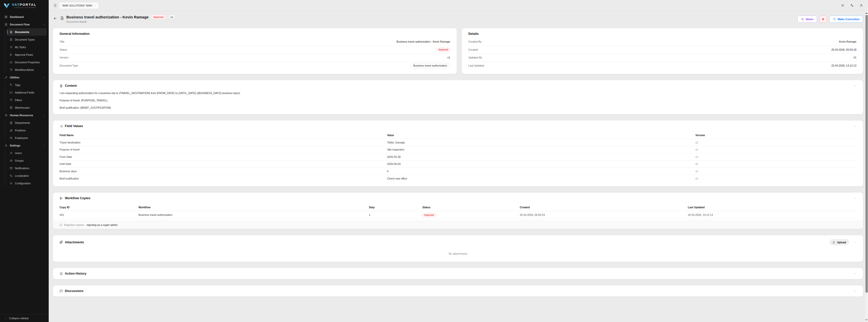 Image resolution: width=868 pixels, height=322 pixels. Describe the element at coordinates (834, 19) in the screenshot. I see `undo-circle-icon` at that location.